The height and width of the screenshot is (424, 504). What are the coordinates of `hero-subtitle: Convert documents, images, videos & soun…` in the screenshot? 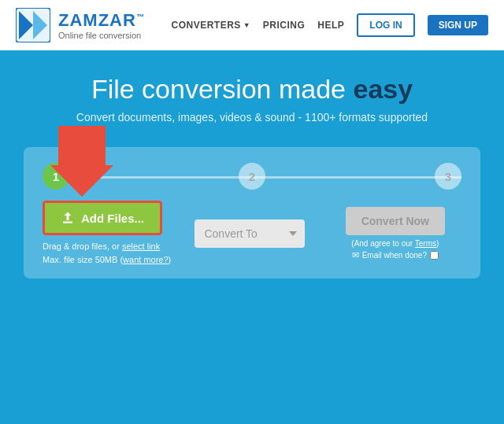 It's located at (252, 117).